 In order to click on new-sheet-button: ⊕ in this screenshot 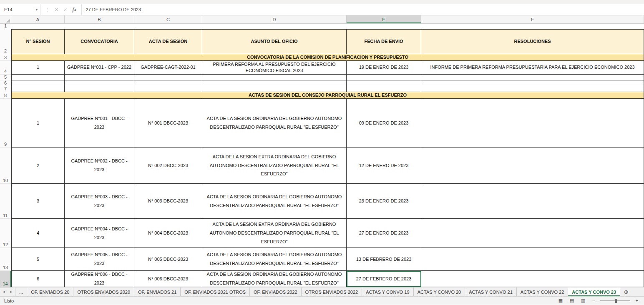, I will do `click(626, 292)`.